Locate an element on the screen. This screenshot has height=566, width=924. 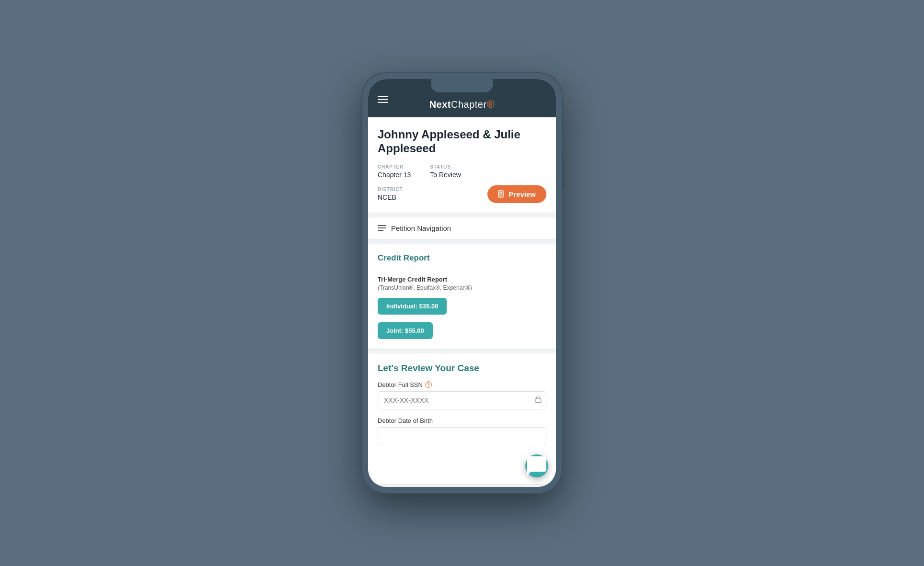
dob-field-label: Debtor Date of Birth is located at coordinates (462, 420).